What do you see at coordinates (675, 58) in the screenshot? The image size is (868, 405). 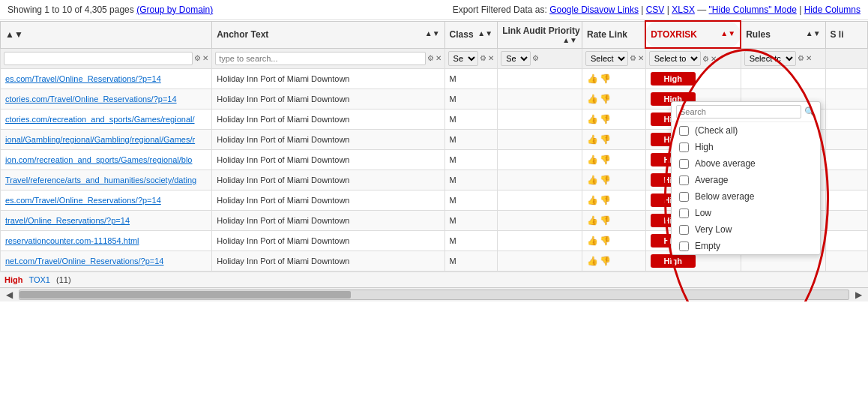 I see `filter-dtox-select: Select to` at bounding box center [675, 58].